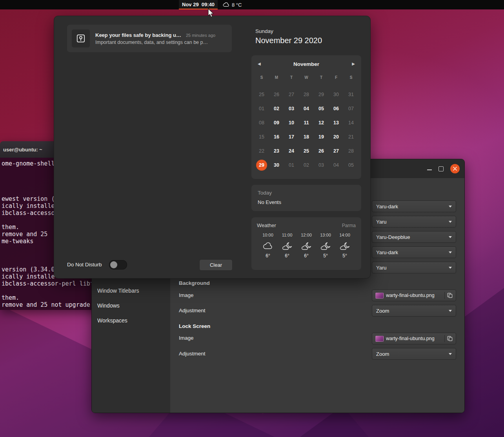 This screenshot has width=504, height=437. Describe the element at coordinates (277, 137) in the screenshot. I see `calendar-day-number: 16` at that location.